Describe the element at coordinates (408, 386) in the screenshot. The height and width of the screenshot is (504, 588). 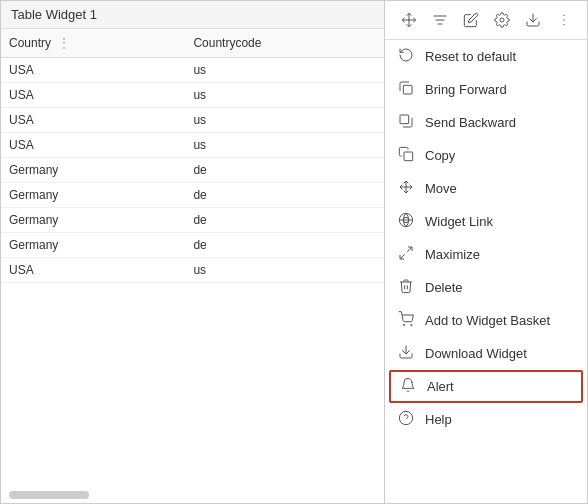
I see `alert-icon` at that location.